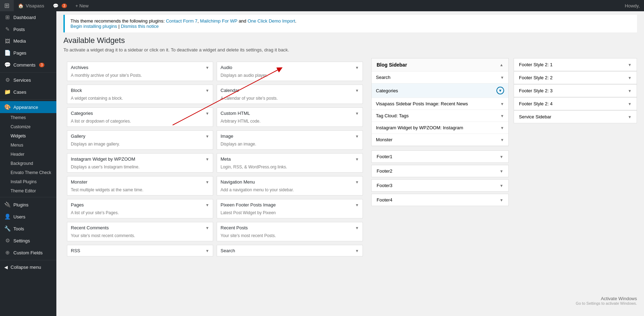 The width and height of the screenshot is (644, 316). I want to click on mailchimp-link: Mailchimp For WP, so click(219, 21).